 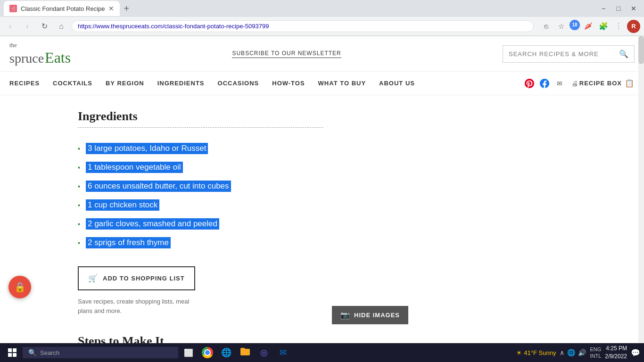 What do you see at coordinates (564, 54) in the screenshot?
I see `search-input` at bounding box center [564, 54].